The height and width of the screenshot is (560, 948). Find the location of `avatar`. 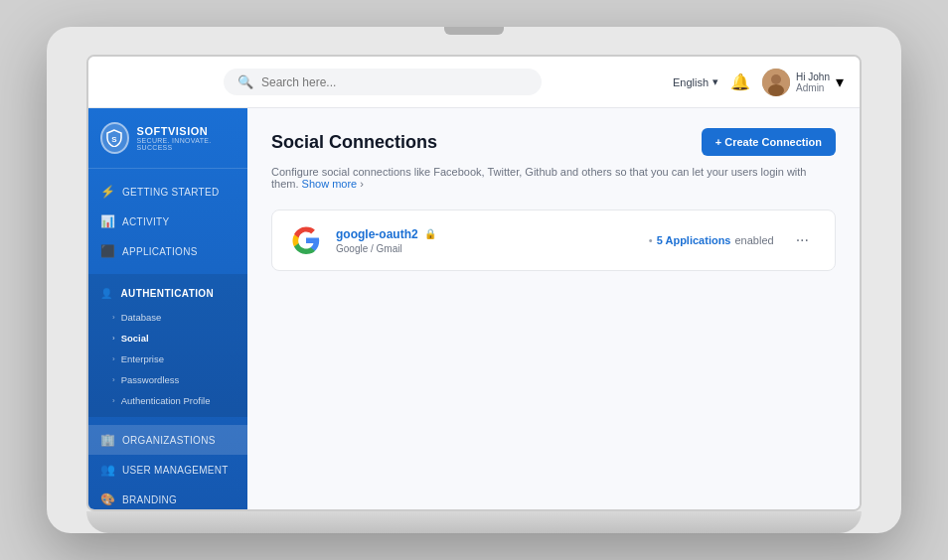

avatar is located at coordinates (776, 82).